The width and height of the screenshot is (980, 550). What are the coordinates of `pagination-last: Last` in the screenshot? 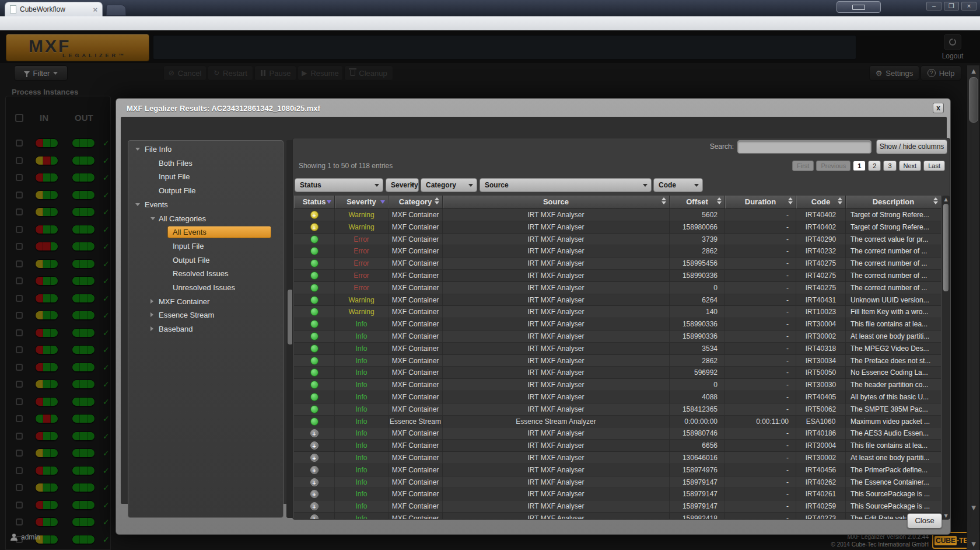 It's located at (935, 166).